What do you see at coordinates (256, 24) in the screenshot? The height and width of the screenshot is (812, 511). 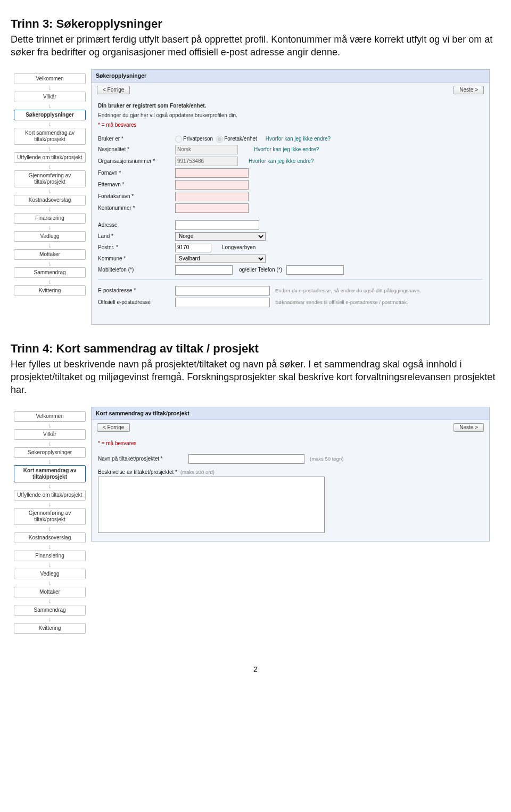 I see `section3-title: Trinn 3: Søkeropplysninger` at bounding box center [256, 24].